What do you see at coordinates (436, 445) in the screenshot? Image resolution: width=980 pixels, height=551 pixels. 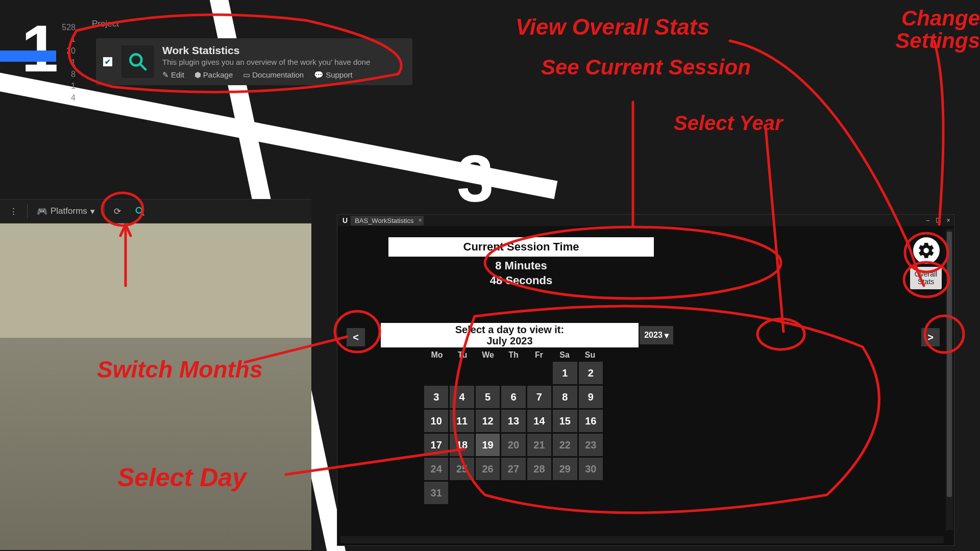 I see `calendar-day: 17` at bounding box center [436, 445].